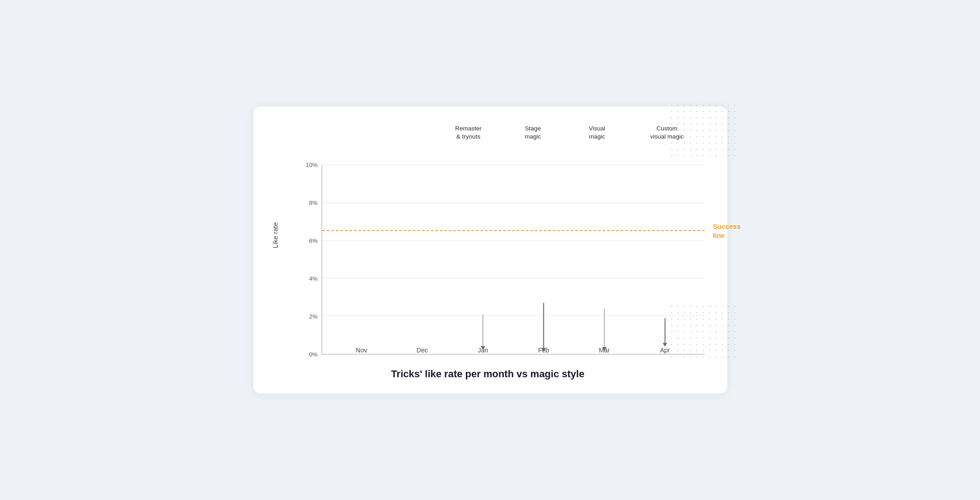 The width and height of the screenshot is (980, 500). What do you see at coordinates (543, 325) in the screenshot?
I see `arrow-feb` at bounding box center [543, 325].